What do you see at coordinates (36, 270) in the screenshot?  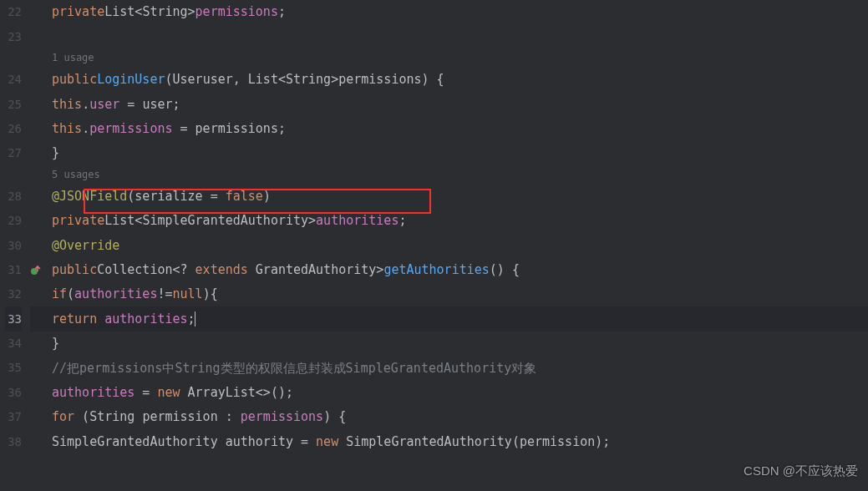 I see `override-up-icon` at bounding box center [36, 270].